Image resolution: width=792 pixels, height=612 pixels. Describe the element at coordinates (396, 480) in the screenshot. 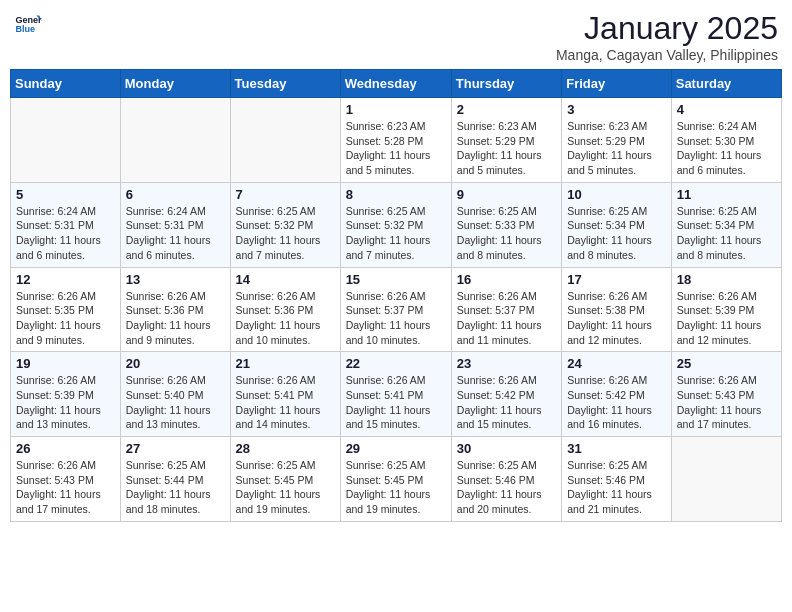

I see `calendar-cell: 29Sunrise: 6:25 AMSunset: 5:45 PMDayligh…` at that location.